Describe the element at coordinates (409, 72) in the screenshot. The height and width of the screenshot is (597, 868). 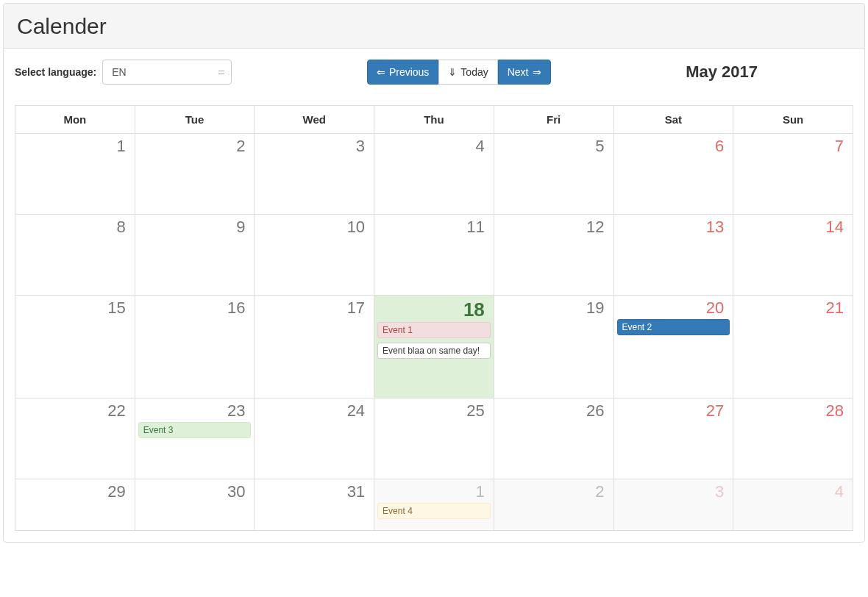
I see `previous-button-label: Previous` at that location.